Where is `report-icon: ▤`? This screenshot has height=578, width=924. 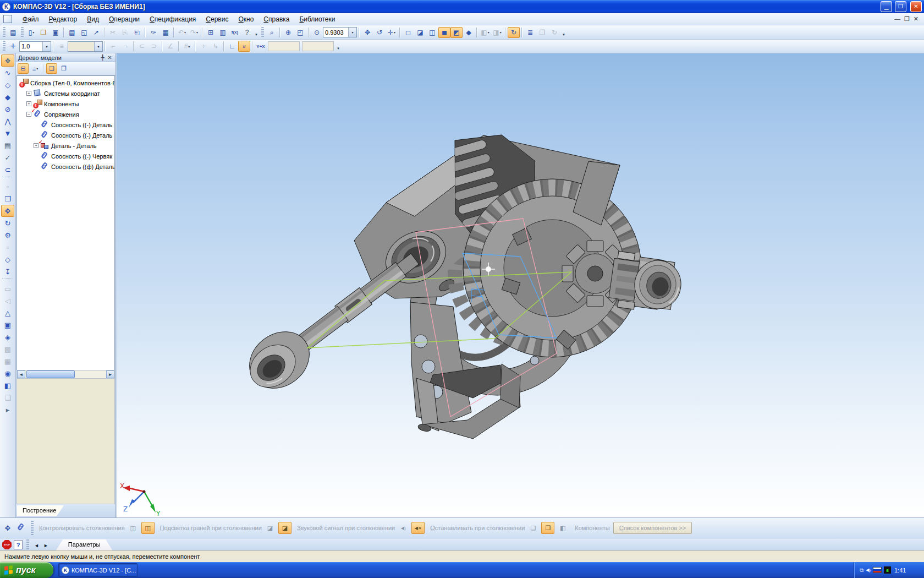 report-icon: ▤ is located at coordinates (8, 145).